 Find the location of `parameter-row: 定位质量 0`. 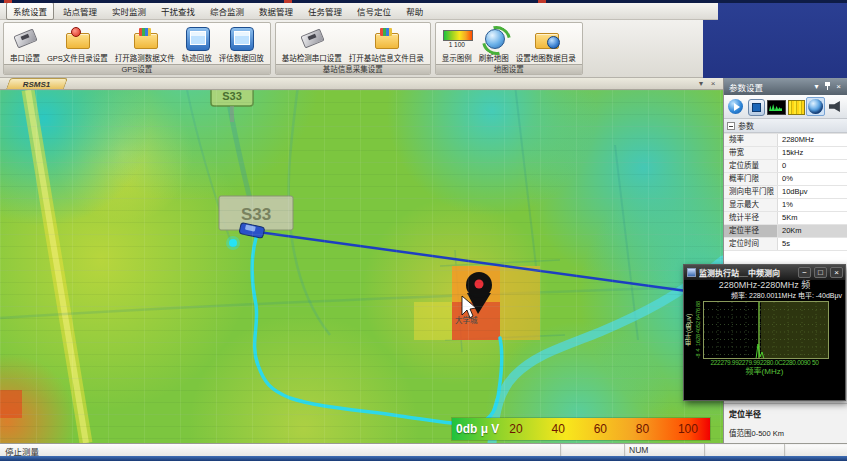

parameter-row: 定位质量 0 is located at coordinates (786, 166).